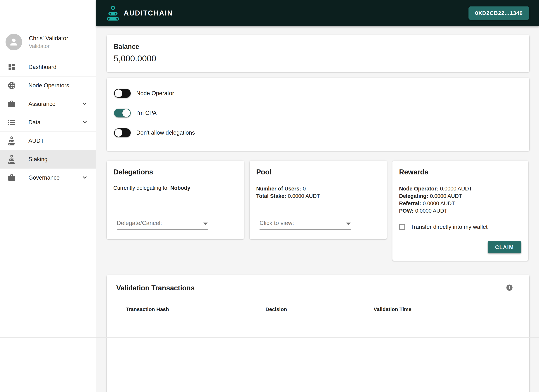 The image size is (539, 392). I want to click on im-cpa-toggle, so click(122, 113).